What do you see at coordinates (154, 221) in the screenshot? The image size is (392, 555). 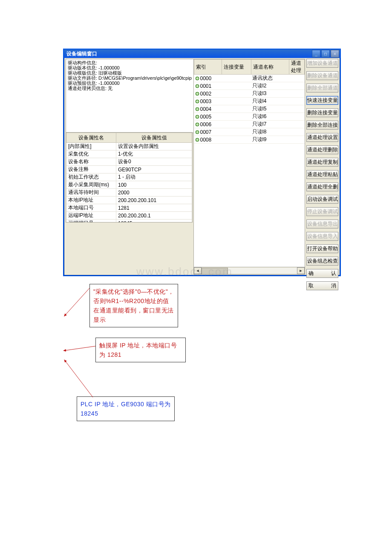 I see `property-value: 18245` at bounding box center [154, 221].